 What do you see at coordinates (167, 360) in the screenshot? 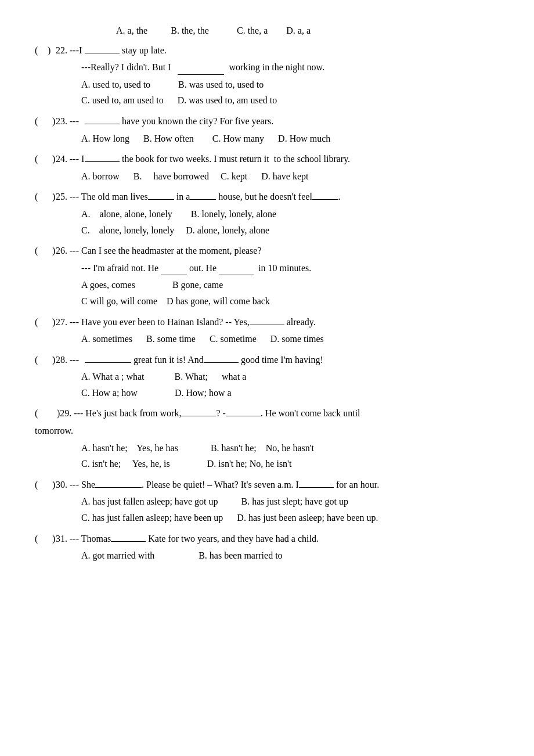
I see `q28-text-mid: great fun it is! And` at bounding box center [167, 360].